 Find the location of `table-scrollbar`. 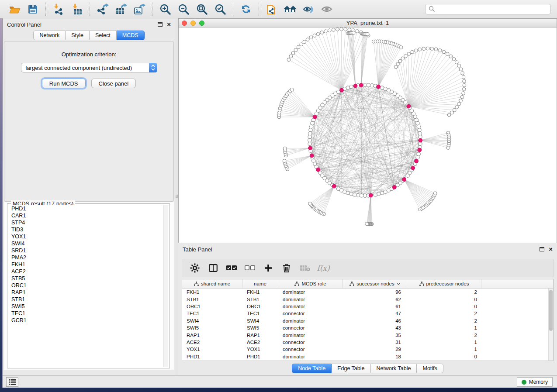

table-scrollbar is located at coordinates (550, 325).